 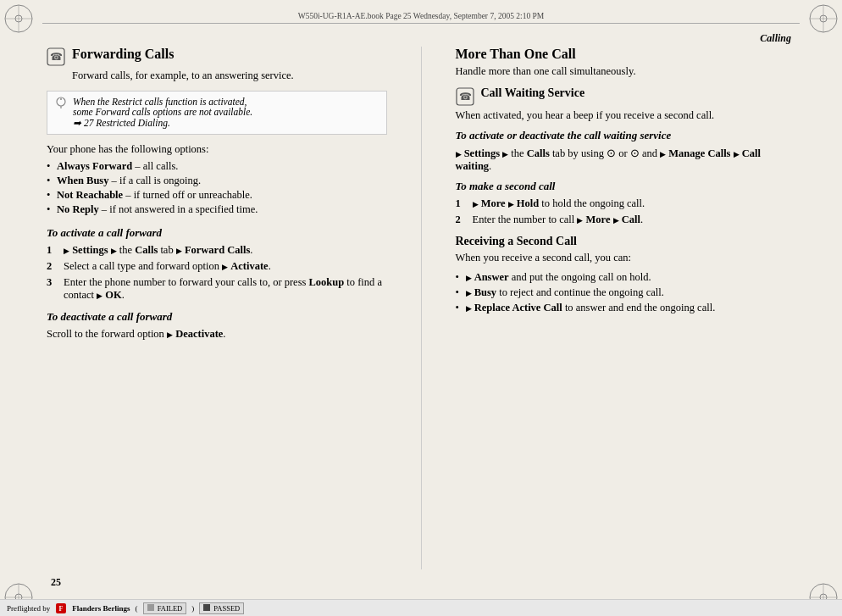 I want to click on preflight-bar: Preflighted by F Flanders Berlings ( FAI…, so click(x=421, y=608).